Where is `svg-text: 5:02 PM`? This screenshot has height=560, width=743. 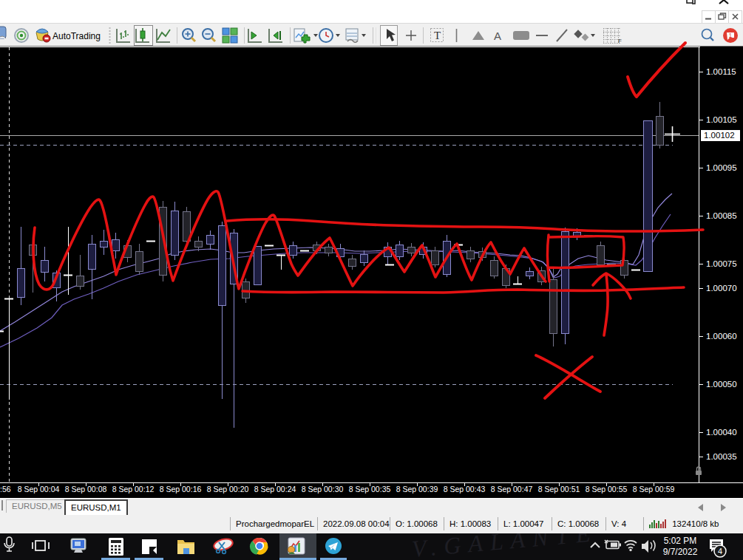 svg-text: 5:02 PM is located at coordinates (680, 541).